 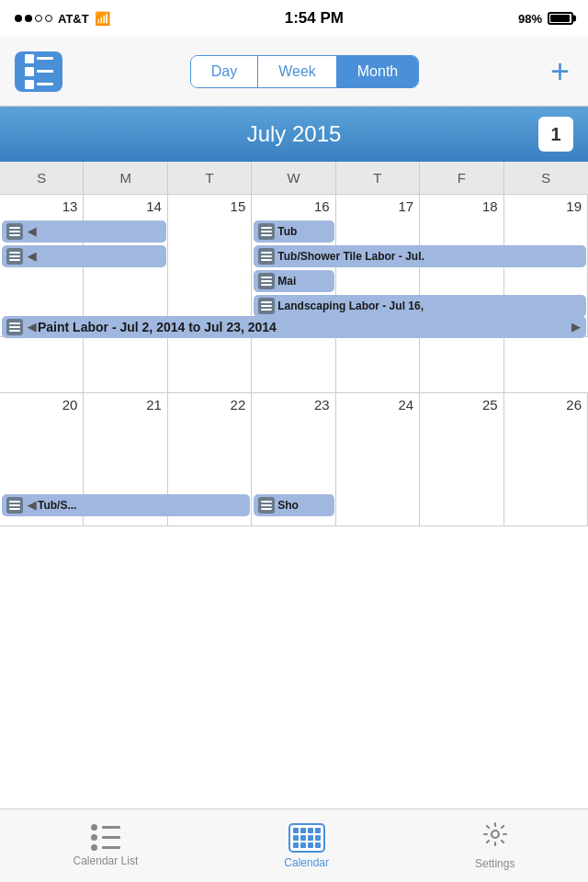 I want to click on signal-dots, so click(x=33, y=18).